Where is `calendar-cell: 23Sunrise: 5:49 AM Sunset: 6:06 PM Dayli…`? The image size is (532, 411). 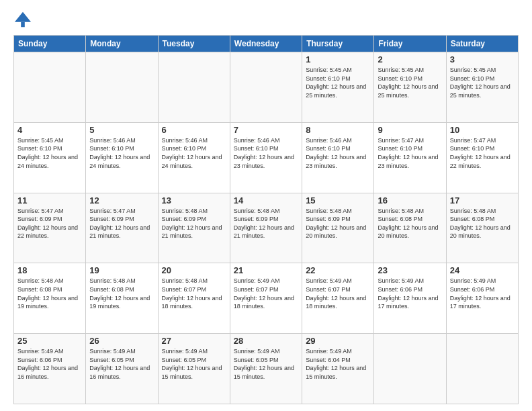
calendar-cell: 23Sunrise: 5:49 AM Sunset: 6:06 PM Dayli… is located at coordinates (410, 298).